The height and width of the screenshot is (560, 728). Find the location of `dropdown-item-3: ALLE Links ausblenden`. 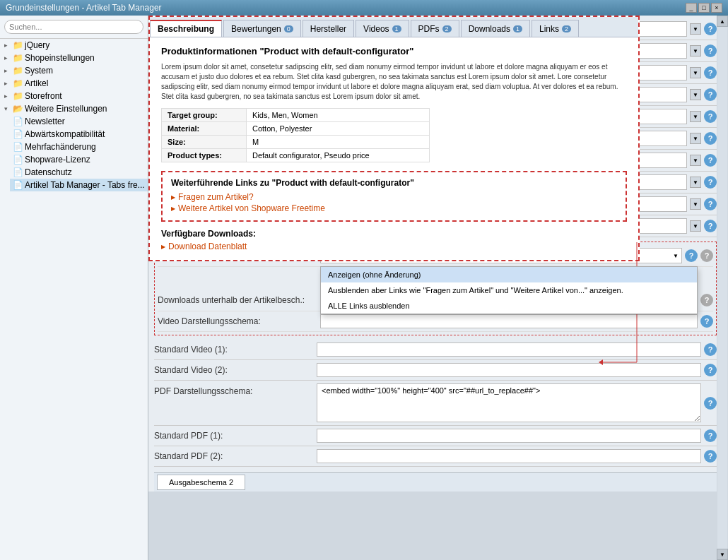

dropdown-item-3: ALLE Links ausblenden is located at coordinates (509, 306).